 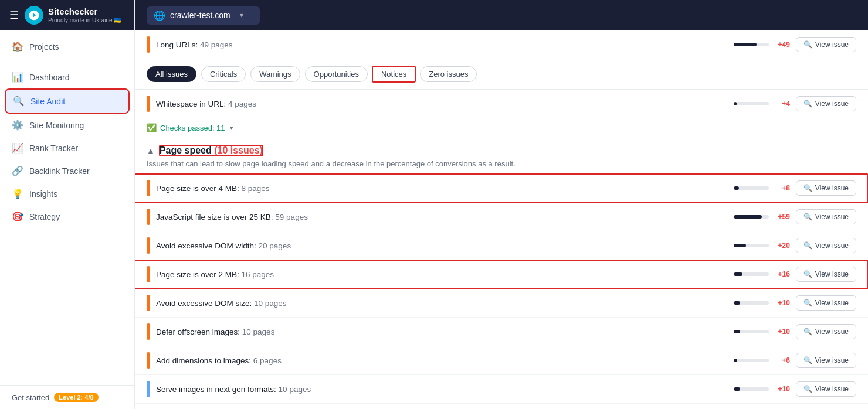 What do you see at coordinates (67, 15) in the screenshot?
I see `sidebar-header: ☰ Sitechecker Proudly made in Ukraine 🇺🇦` at bounding box center [67, 15].